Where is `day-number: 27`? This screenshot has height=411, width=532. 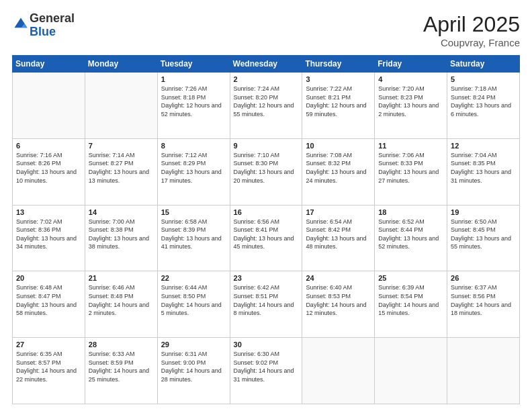 day-number: 27 is located at coordinates (48, 345).